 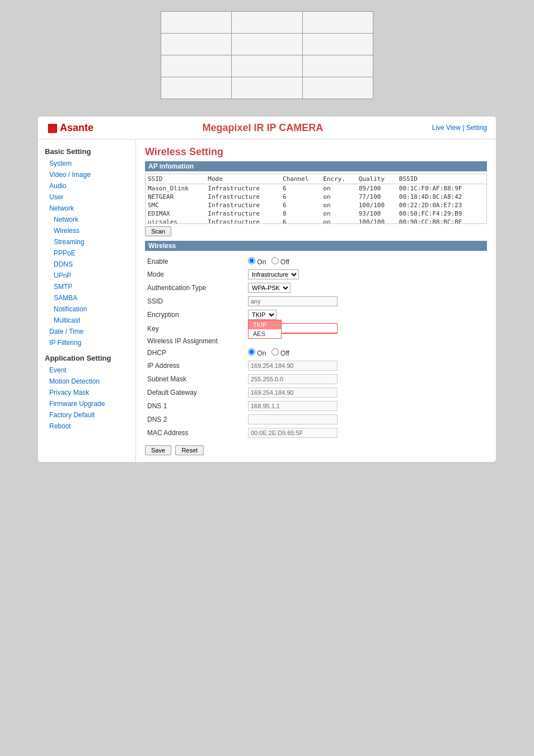 I want to click on network-sub-link: Network, so click(x=66, y=220).